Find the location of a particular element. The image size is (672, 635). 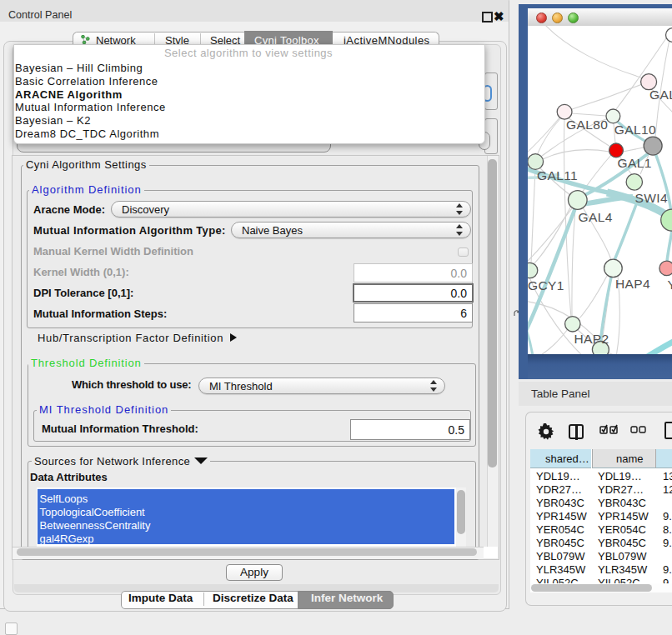

svg-text: GAL11 is located at coordinates (557, 175).